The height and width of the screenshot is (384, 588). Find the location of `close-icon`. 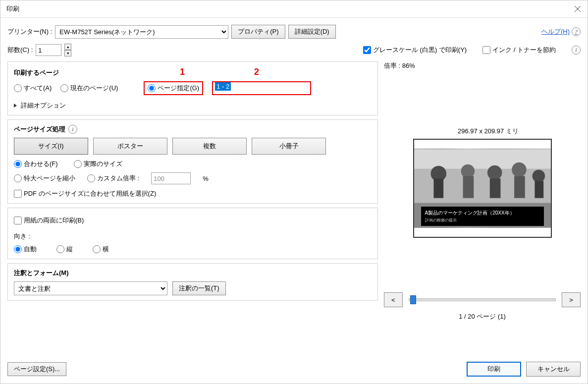

close-icon is located at coordinates (578, 9).